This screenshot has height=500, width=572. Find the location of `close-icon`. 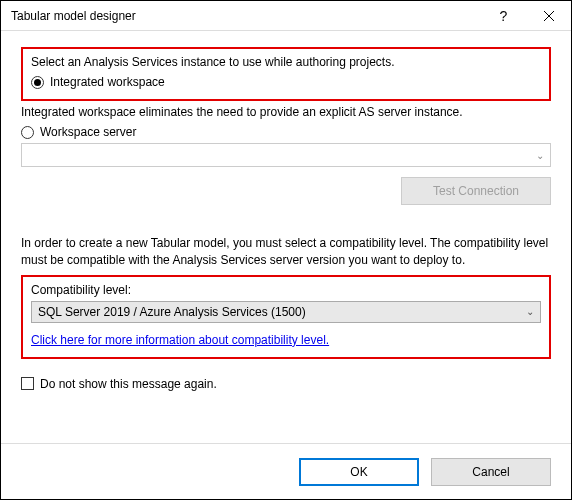

close-icon is located at coordinates (549, 16).